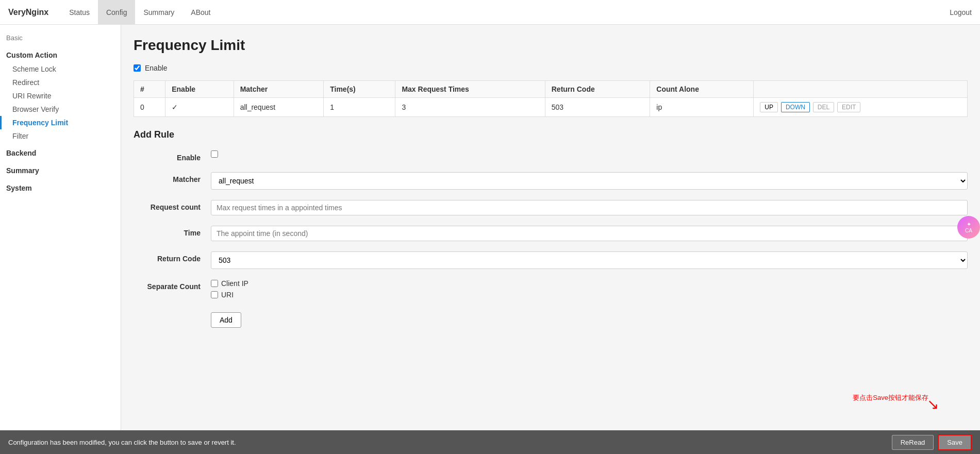 Image resolution: width=980 pixels, height=454 pixels. I want to click on down-button: DOWN, so click(795, 107).